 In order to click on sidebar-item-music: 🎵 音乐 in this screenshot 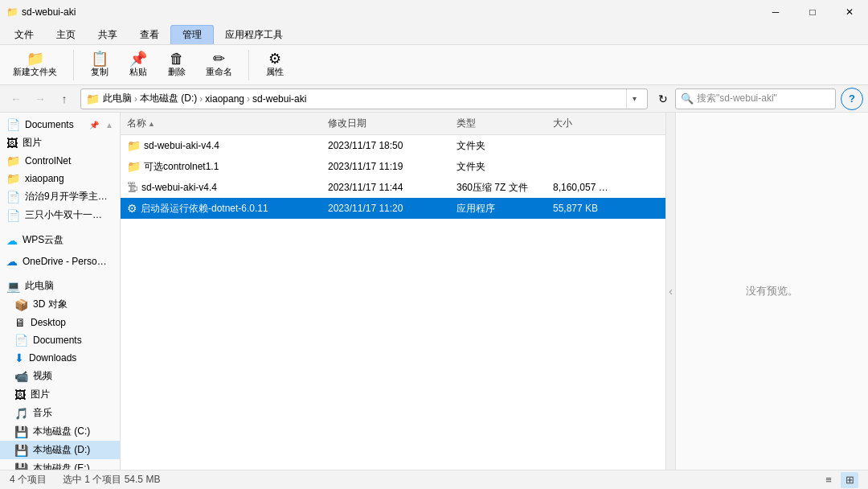, I will do `click(59, 413)`.